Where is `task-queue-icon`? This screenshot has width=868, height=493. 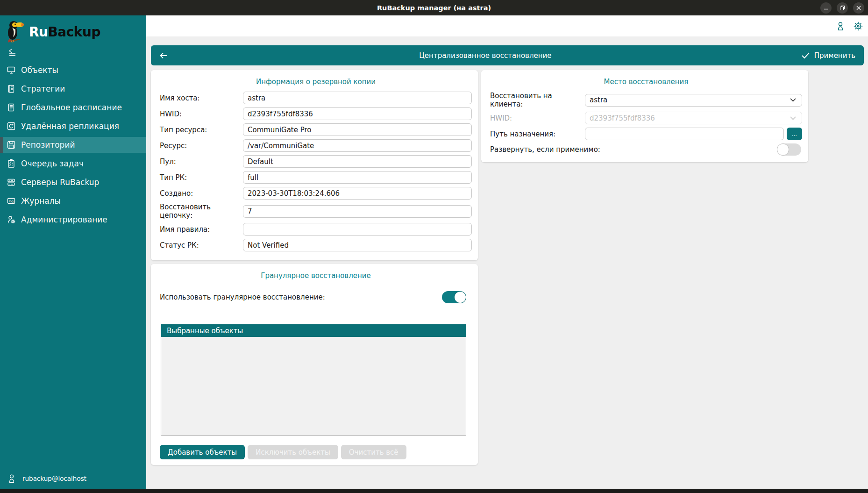
task-queue-icon is located at coordinates (11, 164).